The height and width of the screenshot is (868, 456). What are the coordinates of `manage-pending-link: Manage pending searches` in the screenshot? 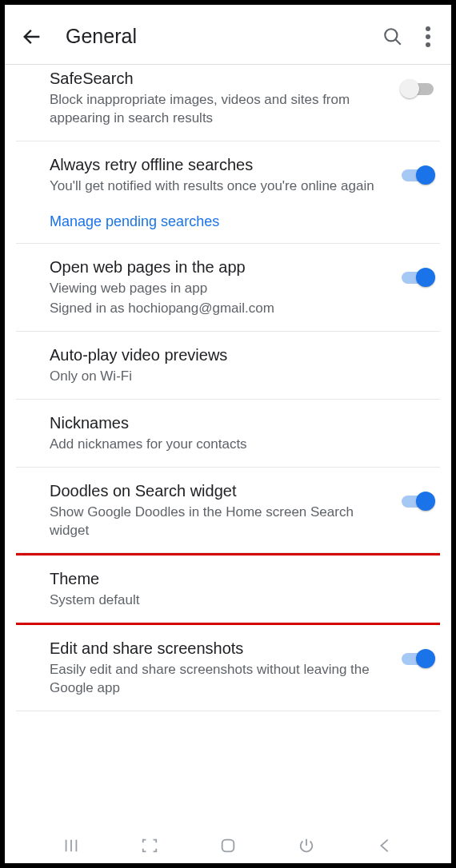 It's located at (134, 222).